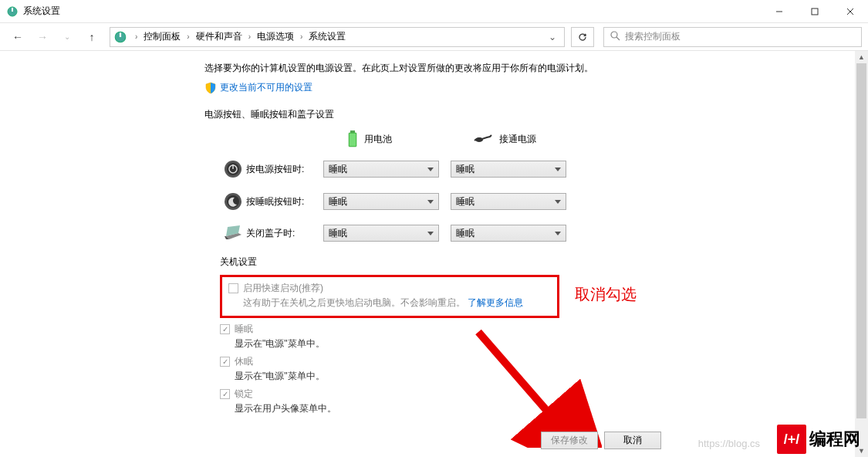 The image size is (868, 457). Describe the element at coordinates (569, 440) in the screenshot. I see `save-button: 保存修改` at that location.